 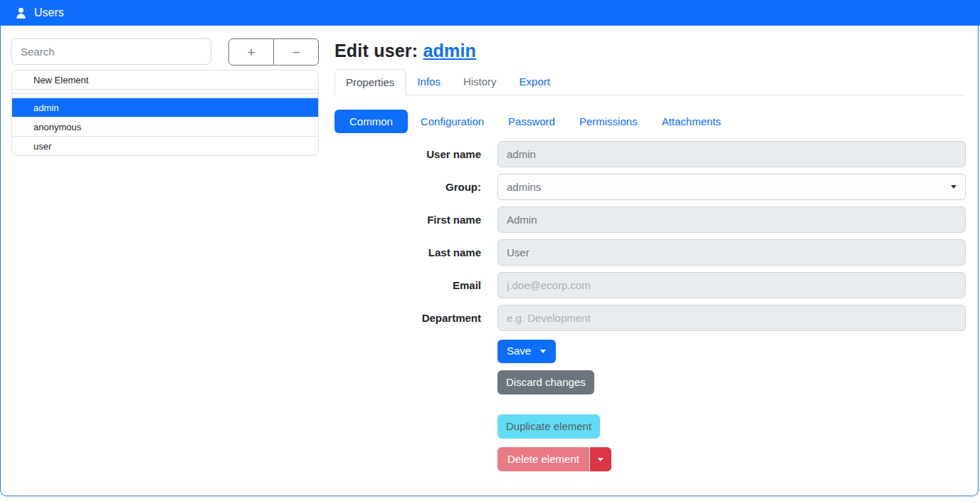 What do you see at coordinates (21, 13) in the screenshot?
I see `users-icon` at bounding box center [21, 13].